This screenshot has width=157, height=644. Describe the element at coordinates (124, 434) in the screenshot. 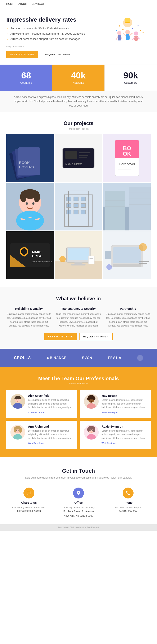

I see `team-bio-roxie: Lorem ipsum dolor sit amet, consectetur …` at that location.